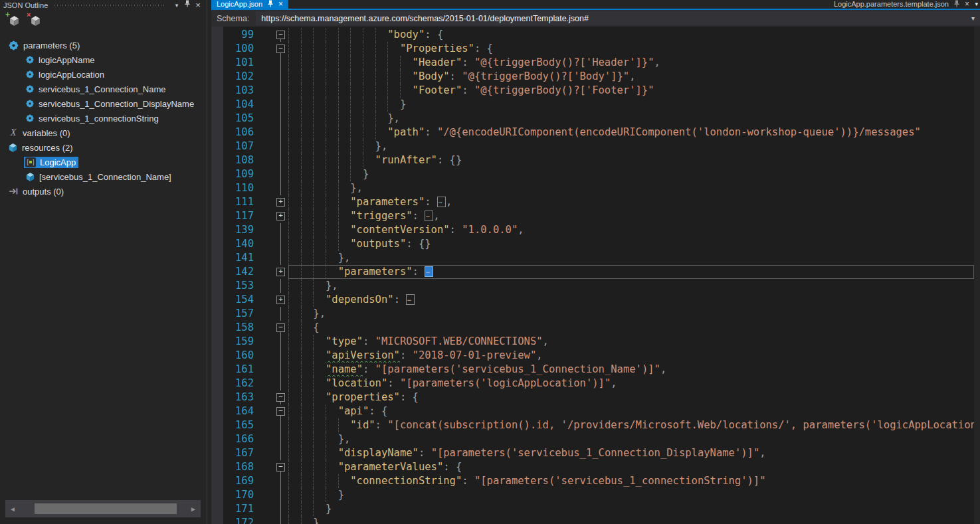 This screenshot has height=524, width=980. I want to click on code-line-171: 171}, so click(599, 509).